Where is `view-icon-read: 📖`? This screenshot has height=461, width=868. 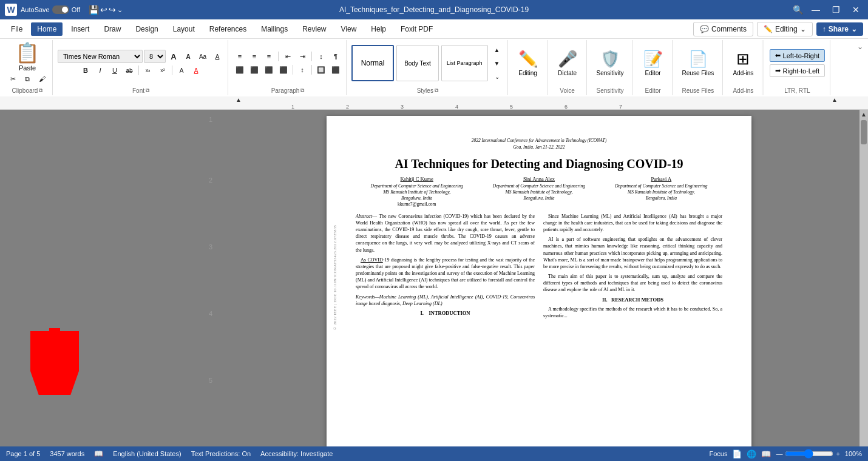 view-icon-read: 📖 is located at coordinates (766, 454).